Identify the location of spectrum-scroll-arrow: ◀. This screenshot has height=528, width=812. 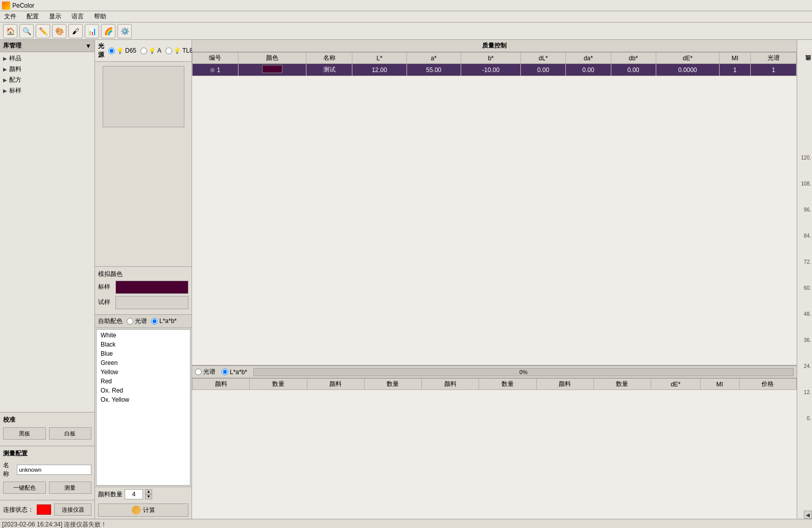
(808, 515).